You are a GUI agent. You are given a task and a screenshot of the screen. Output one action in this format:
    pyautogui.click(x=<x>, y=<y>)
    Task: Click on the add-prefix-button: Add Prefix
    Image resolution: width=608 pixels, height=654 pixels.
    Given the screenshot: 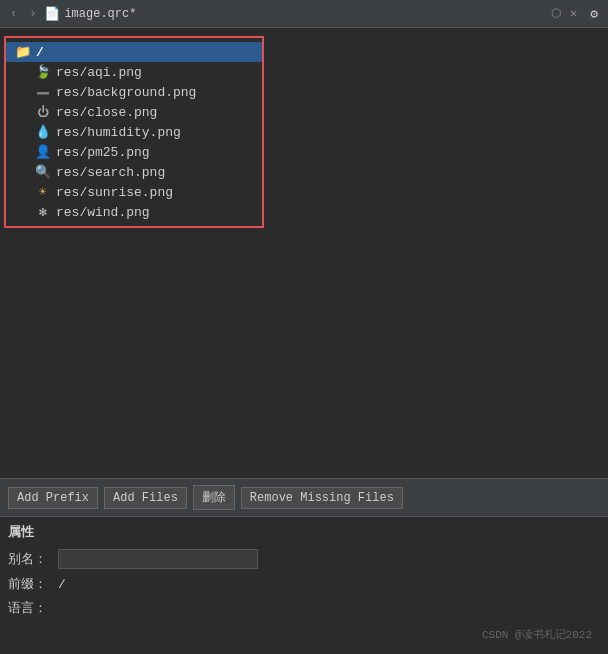 What is the action you would take?
    pyautogui.click(x=53, y=498)
    